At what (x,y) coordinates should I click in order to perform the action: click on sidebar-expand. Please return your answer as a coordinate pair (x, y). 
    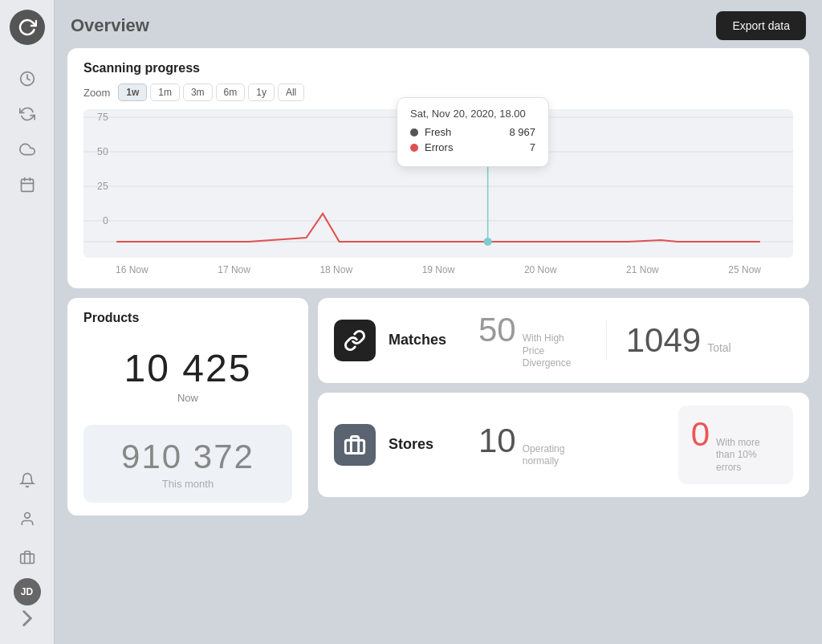
    Looking at the image, I should click on (27, 618).